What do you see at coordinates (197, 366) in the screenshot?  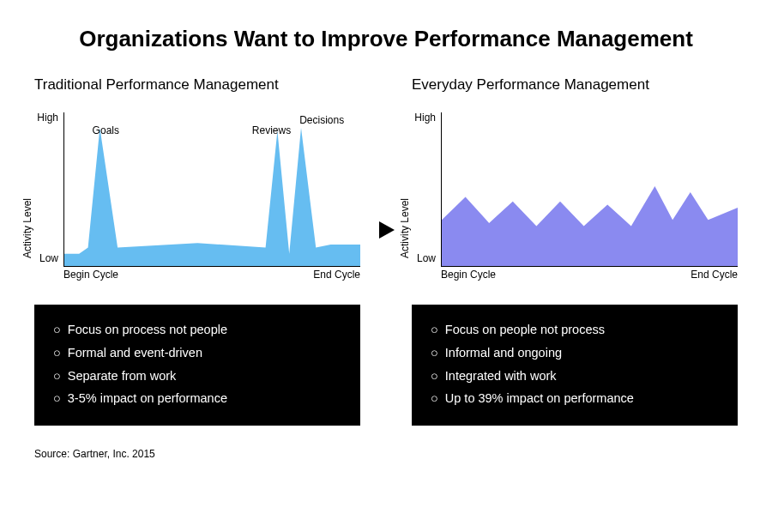 I see `left-bullets: Focus on process not people Formal and e…` at bounding box center [197, 366].